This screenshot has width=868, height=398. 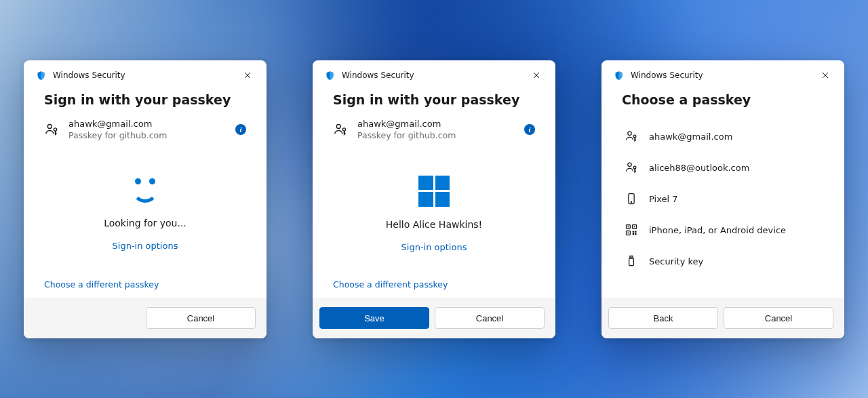 What do you see at coordinates (723, 261) in the screenshot?
I see `passkey-option: Security key` at bounding box center [723, 261].